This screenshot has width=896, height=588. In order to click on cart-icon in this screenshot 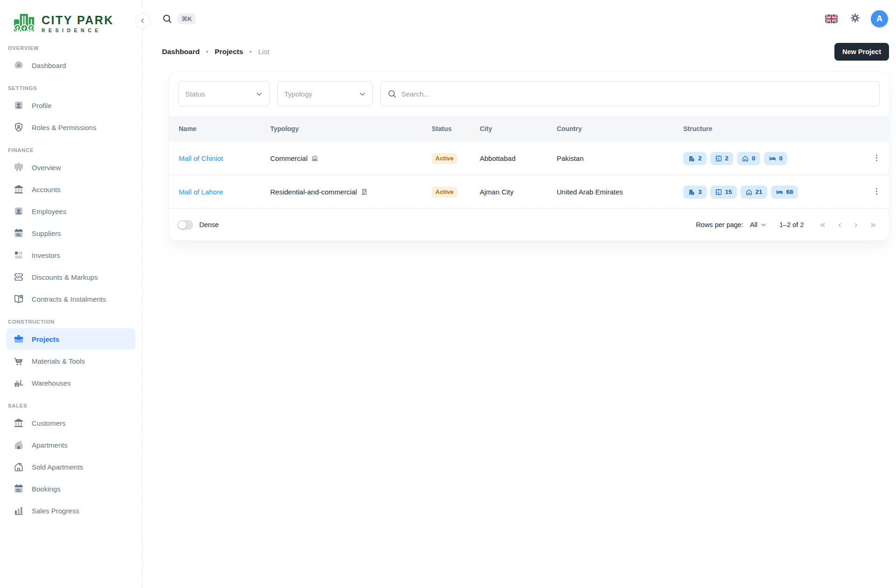, I will do `click(19, 361)`.